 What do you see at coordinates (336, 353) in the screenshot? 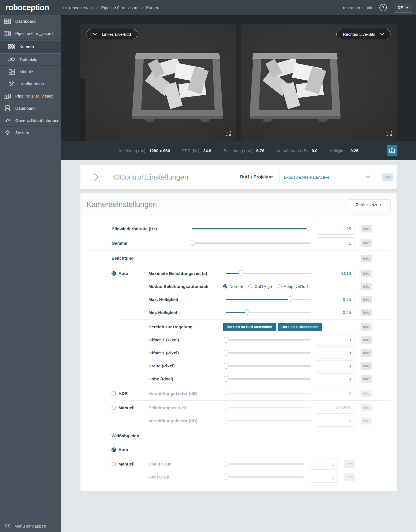
I see `offset-y-input` at bounding box center [336, 353].